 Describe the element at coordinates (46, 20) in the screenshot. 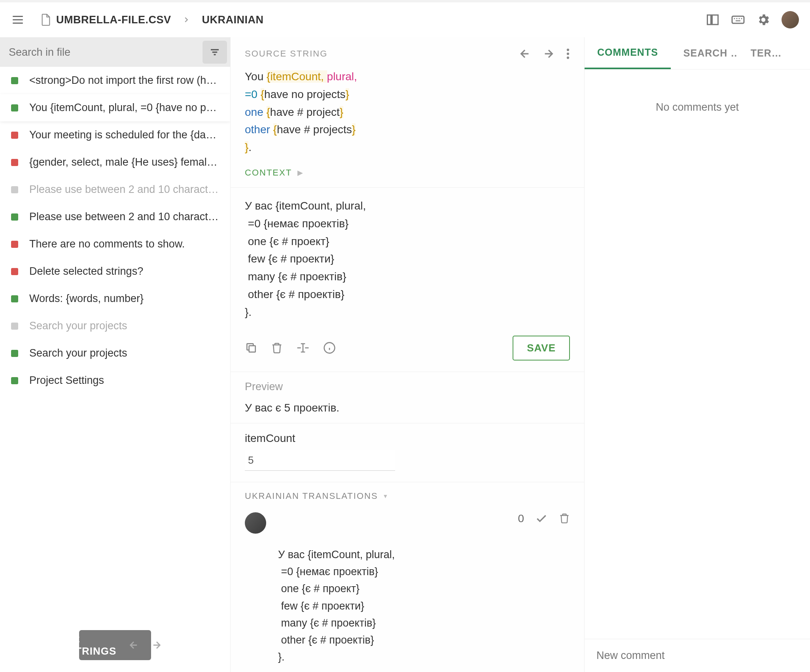

I see `file-icon` at that location.